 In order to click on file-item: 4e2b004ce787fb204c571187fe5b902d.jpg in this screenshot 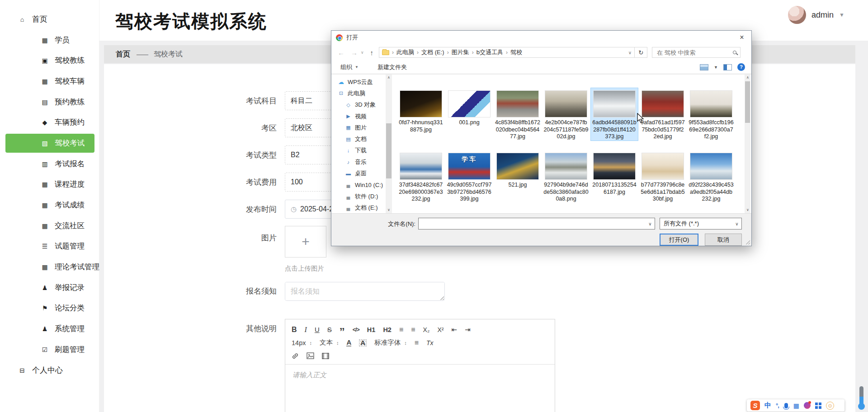, I will do `click(566, 114)`.